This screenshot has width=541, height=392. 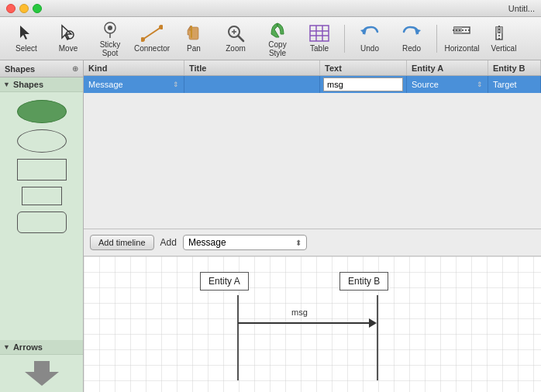 I want to click on copy-style-label: Copy Style, so click(x=277, y=49).